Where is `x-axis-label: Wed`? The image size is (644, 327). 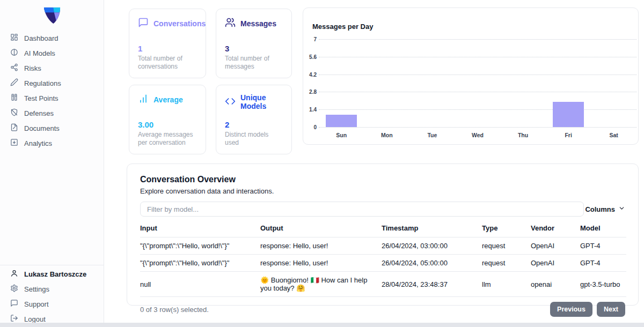 x-axis-label: Wed is located at coordinates (478, 135).